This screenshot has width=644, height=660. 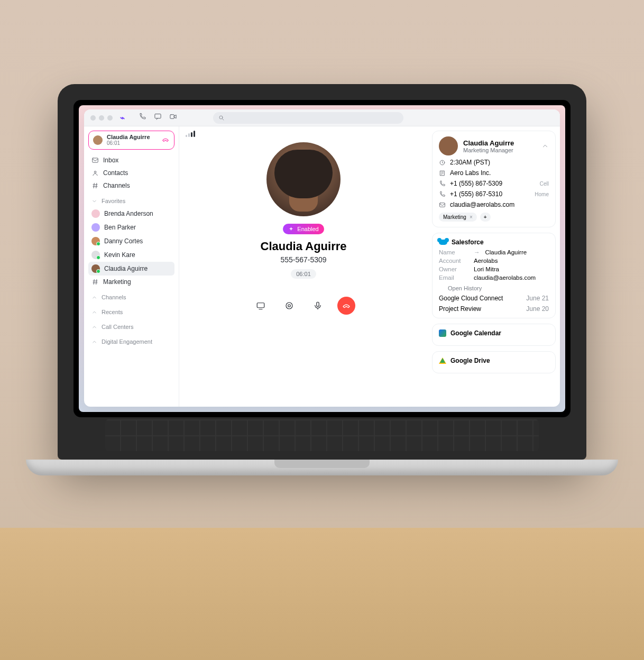 I want to click on profile-company: Aero Labs Inc., so click(x=499, y=173).